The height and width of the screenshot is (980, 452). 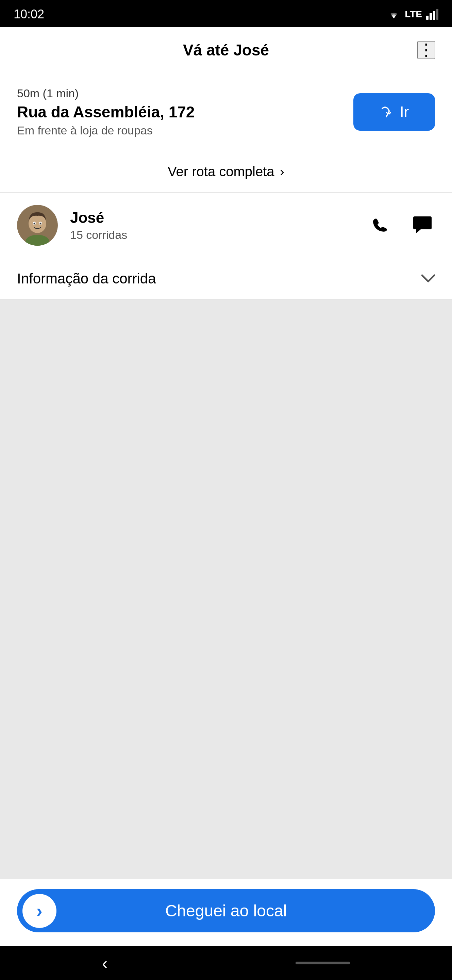 I want to click on cta-label: Cheguei ao local, so click(x=226, y=911).